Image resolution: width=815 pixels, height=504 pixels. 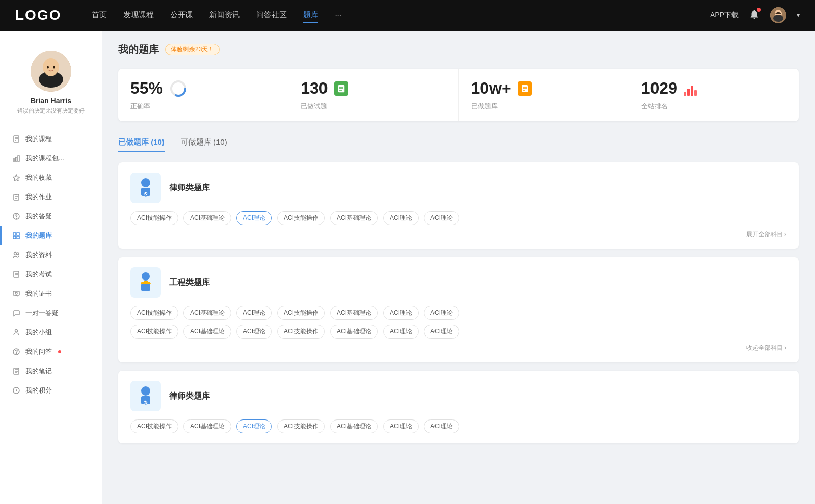 I want to click on notification-bell, so click(x=754, y=15).